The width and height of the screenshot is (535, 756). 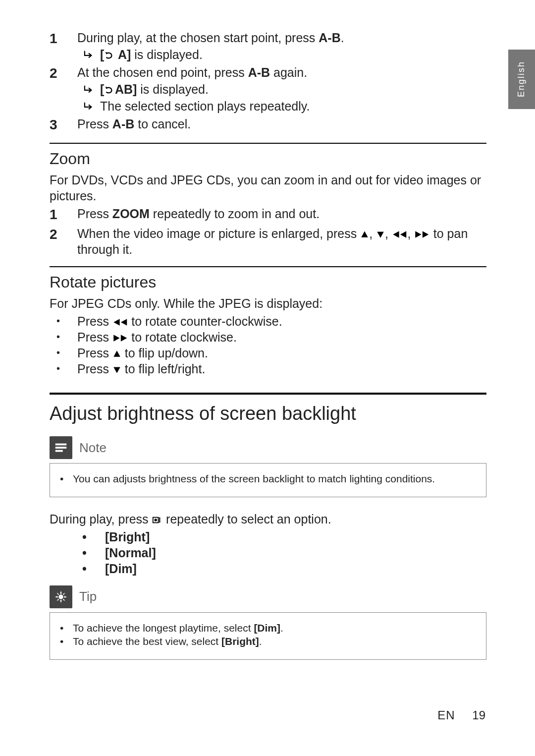 What do you see at coordinates (282, 215) in the screenshot?
I see `step-text: Press ZOOM repeatedly to zoom in and out…` at bounding box center [282, 215].